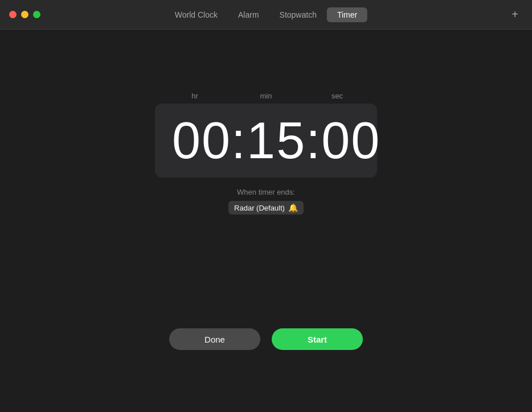 The width and height of the screenshot is (532, 412). Describe the element at coordinates (266, 15) in the screenshot. I see `navigation-tabs: World Clock Alarm Stopwatch Timer` at that location.